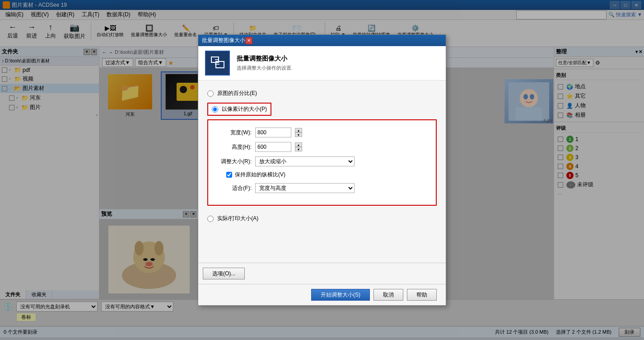  I want to click on radio-input-print, so click(210, 219).